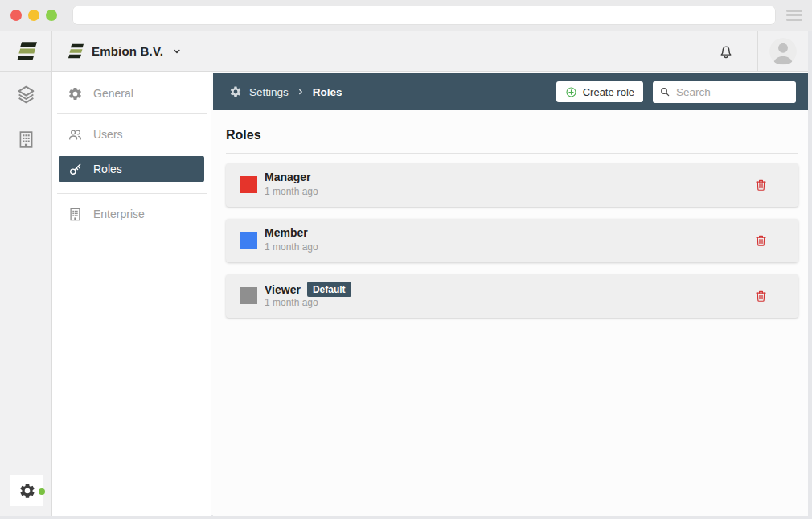 This screenshot has width=812, height=519. Describe the element at coordinates (26, 94) in the screenshot. I see `rail-item-layers` at that location.